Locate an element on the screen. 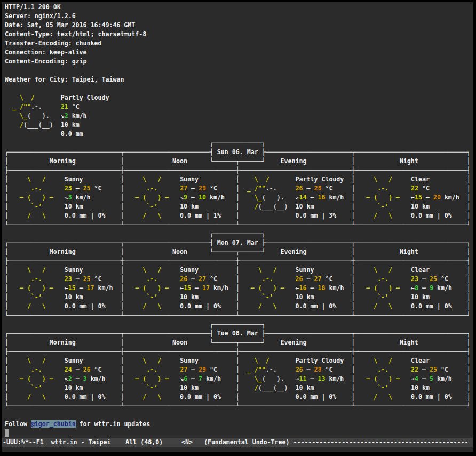 This screenshot has width=476, height=456. table-header-row: │ Morning │ Noon └──────┬──────┘ Evening… is located at coordinates (239, 252).